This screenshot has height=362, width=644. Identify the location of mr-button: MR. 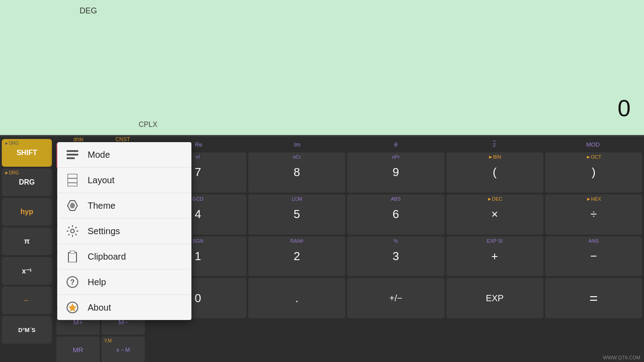
(78, 349).